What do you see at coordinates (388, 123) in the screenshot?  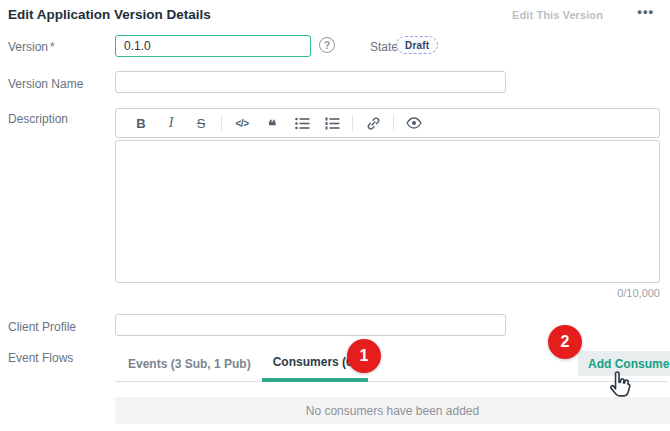 I see `richtext-toolbar: B I S </> ❝` at bounding box center [388, 123].